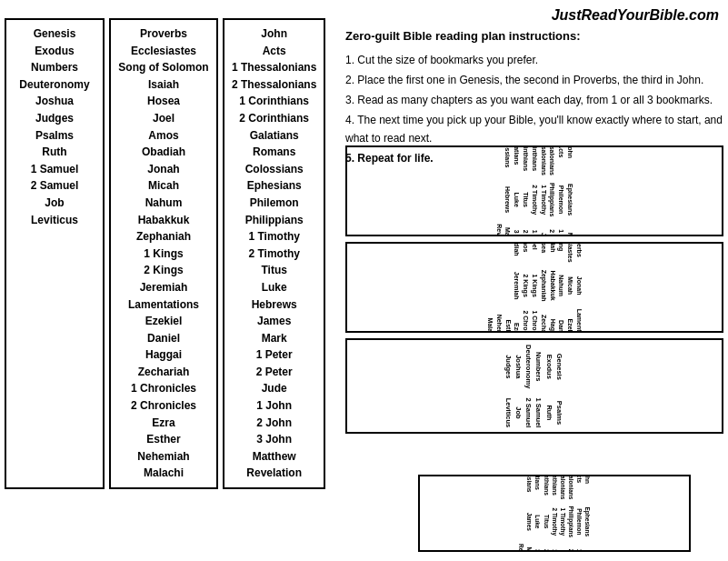  I want to click on bookmark1-2samuel: 2 Samuel, so click(55, 185).